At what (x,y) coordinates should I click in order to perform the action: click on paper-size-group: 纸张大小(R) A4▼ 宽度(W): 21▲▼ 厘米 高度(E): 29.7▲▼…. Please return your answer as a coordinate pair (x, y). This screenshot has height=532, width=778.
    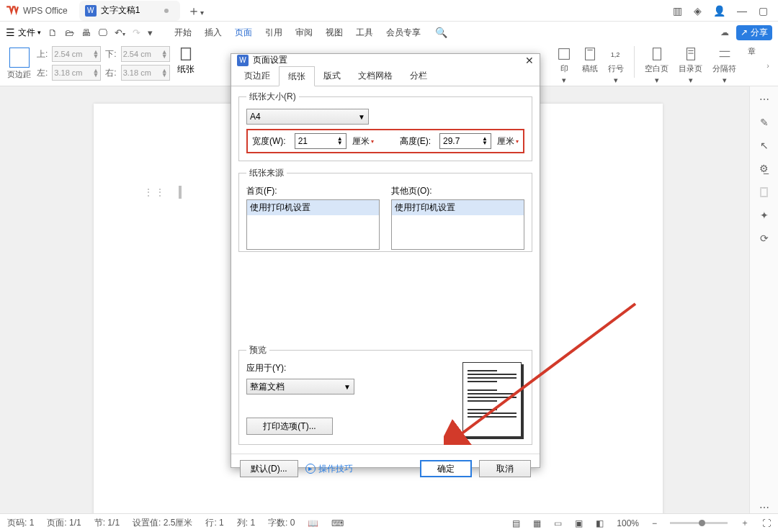
    Looking at the image, I should click on (385, 126).